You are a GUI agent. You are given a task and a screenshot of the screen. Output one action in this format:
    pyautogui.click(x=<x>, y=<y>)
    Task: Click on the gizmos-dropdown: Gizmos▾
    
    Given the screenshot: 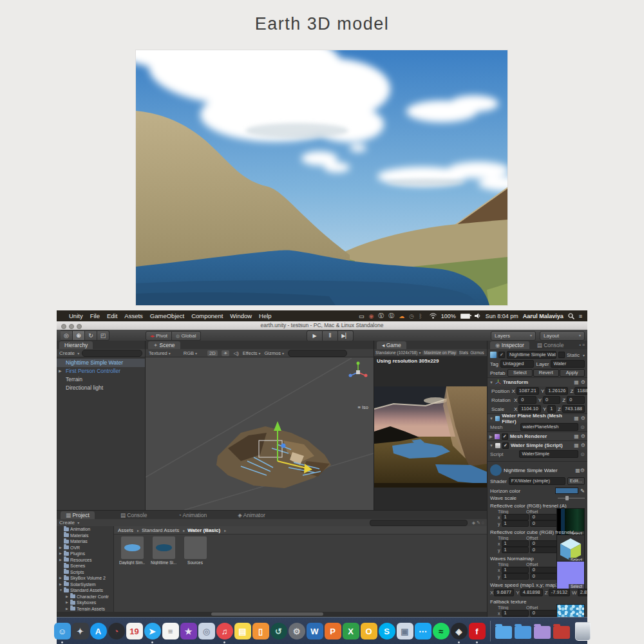 What is the action you would take?
    pyautogui.click(x=274, y=353)
    